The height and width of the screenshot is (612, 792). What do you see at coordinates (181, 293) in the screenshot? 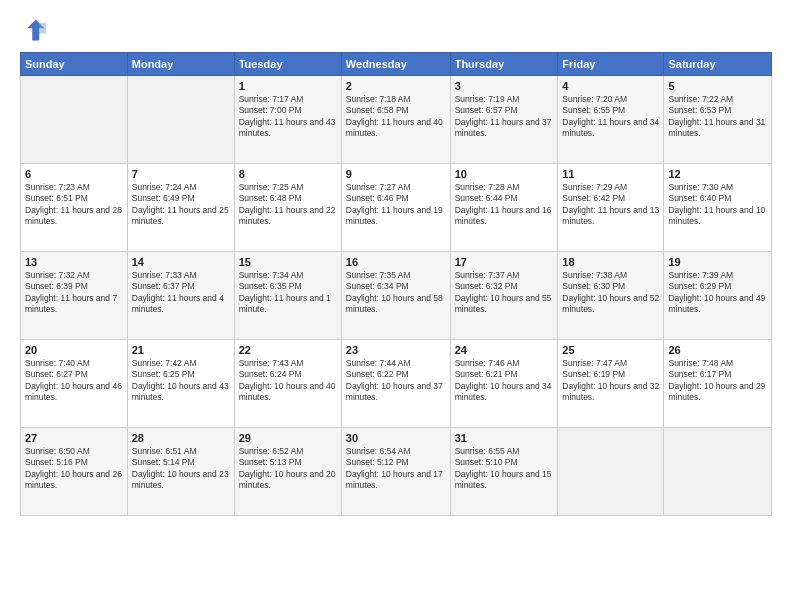
I see `day-info: Sunrise: 7:33 AM Sunset: 6:37 PM Dayligh…` at bounding box center [181, 293].